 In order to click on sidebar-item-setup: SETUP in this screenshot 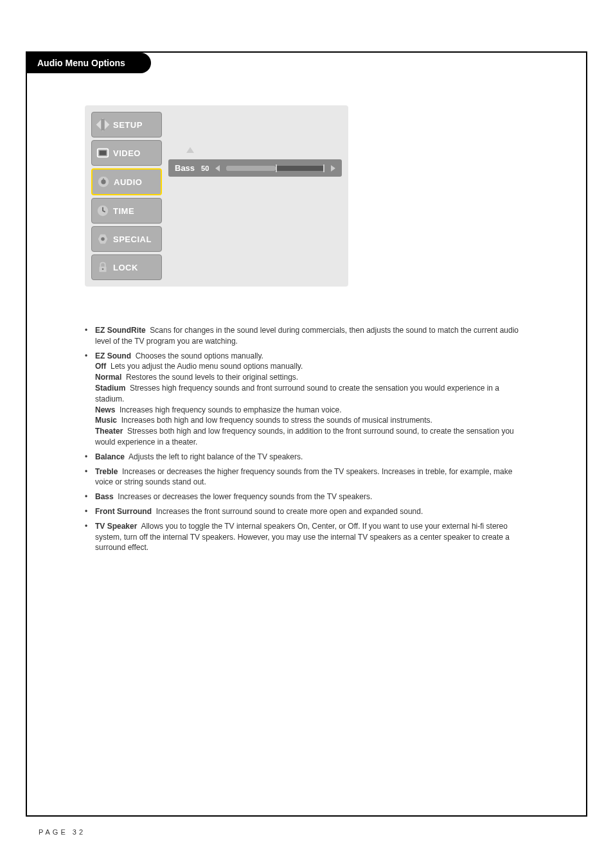, I will do `click(127, 125)`.